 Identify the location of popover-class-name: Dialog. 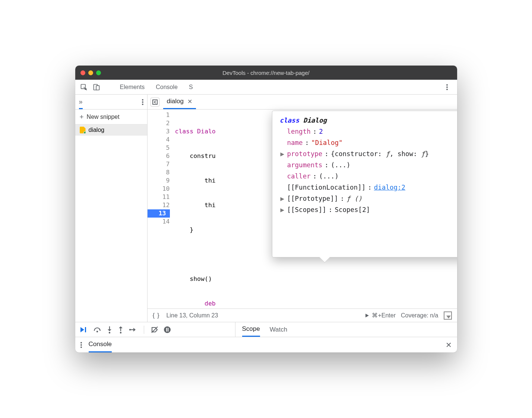
(315, 120).